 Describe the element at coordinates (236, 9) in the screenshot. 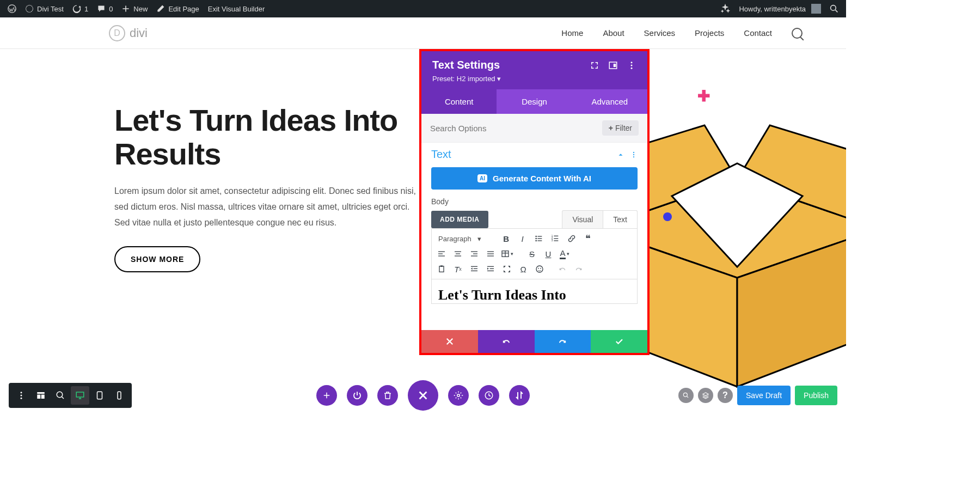

I see `exit-visual-builder: Exit Visual Builder` at that location.